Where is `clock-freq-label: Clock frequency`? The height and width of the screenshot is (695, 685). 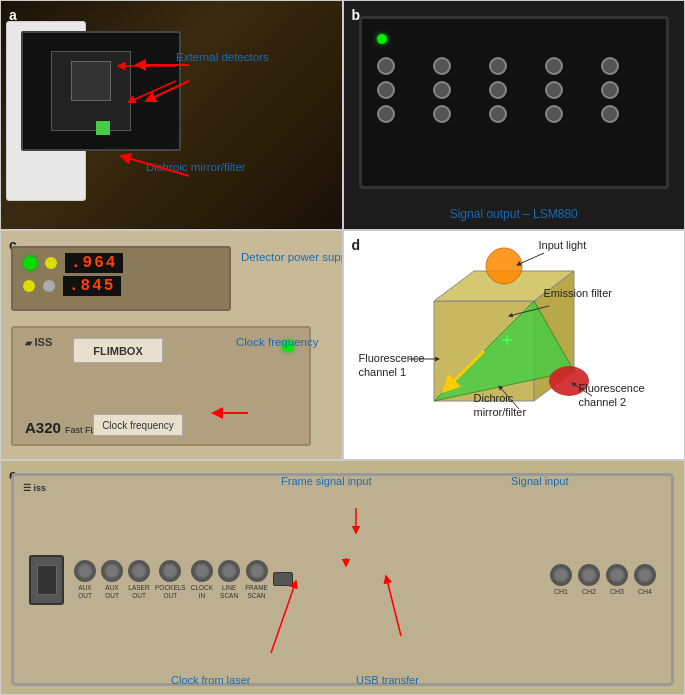
clock-freq-label: Clock frequency is located at coordinates (138, 425).